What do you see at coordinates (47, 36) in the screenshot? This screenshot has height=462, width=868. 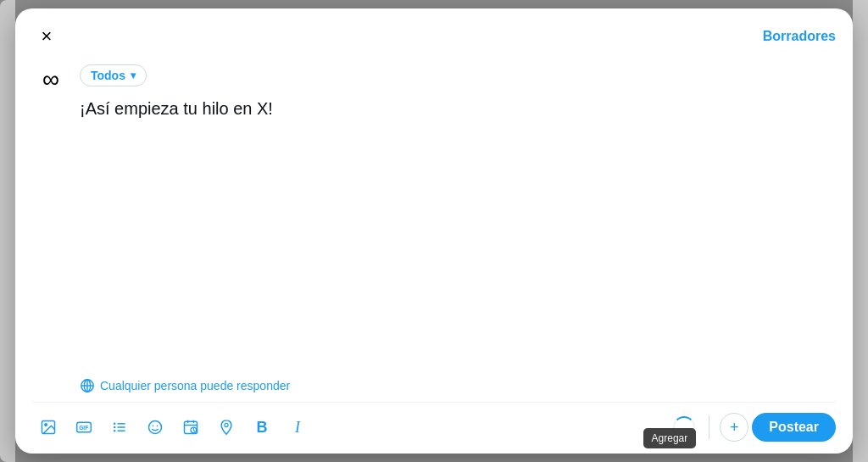 I see `close-button: ×` at bounding box center [47, 36].